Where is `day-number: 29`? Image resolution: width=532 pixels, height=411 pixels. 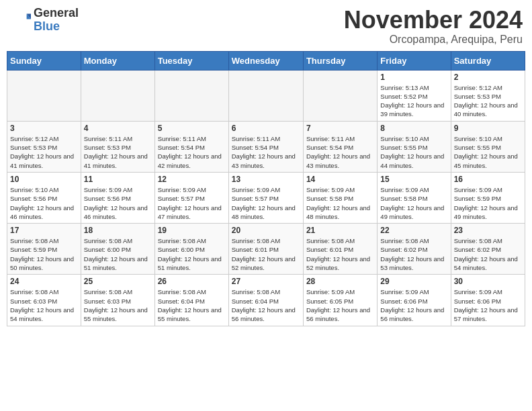 day-number: 29 is located at coordinates (414, 281).